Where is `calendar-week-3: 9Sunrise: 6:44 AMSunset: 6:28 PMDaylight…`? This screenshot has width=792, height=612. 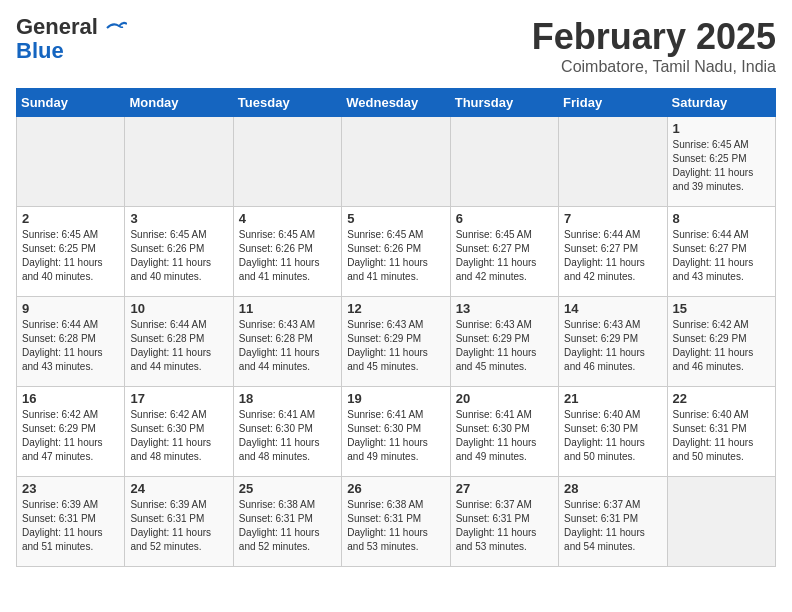 calendar-week-3: 9Sunrise: 6:44 AMSunset: 6:28 PMDaylight… is located at coordinates (396, 342).